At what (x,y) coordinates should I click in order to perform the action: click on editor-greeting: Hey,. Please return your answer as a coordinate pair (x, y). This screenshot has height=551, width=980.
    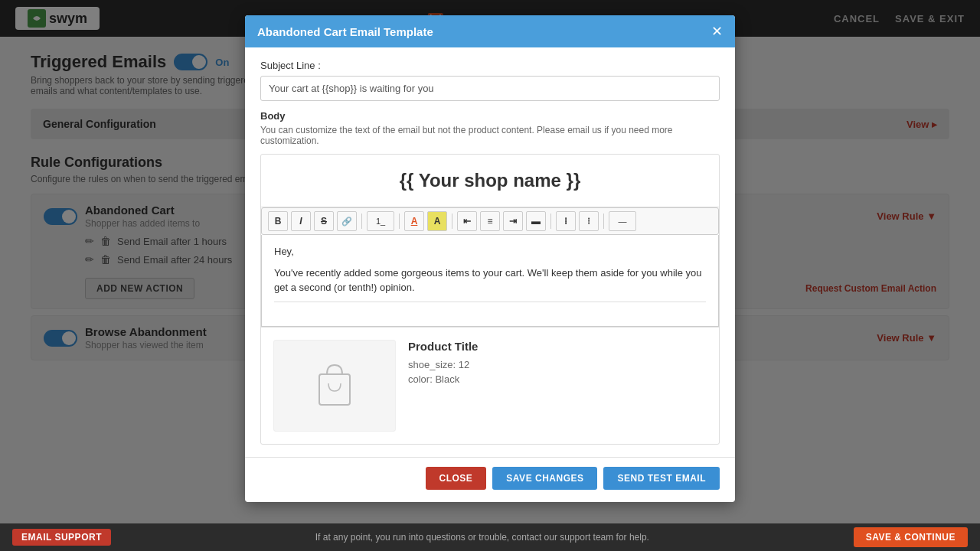
    Looking at the image, I should click on (490, 252).